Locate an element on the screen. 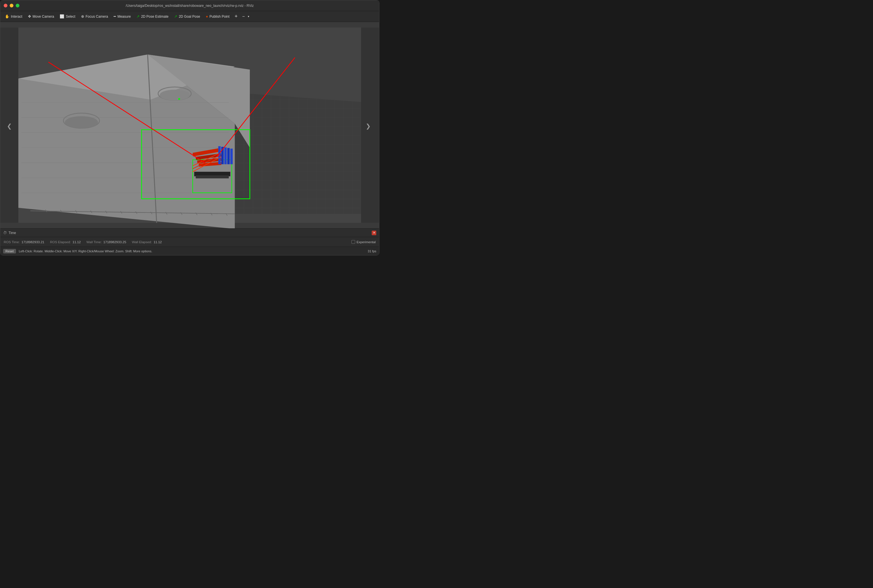  time-label: Time is located at coordinates (12, 233).